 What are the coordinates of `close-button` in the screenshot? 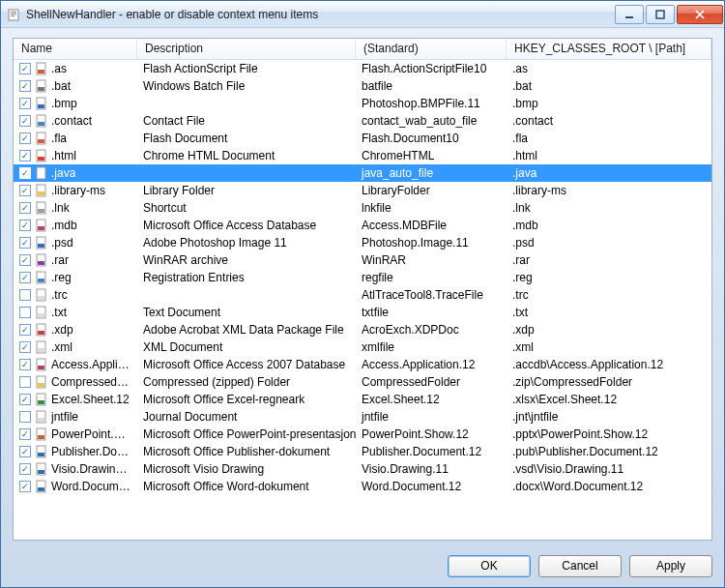 It's located at (700, 15).